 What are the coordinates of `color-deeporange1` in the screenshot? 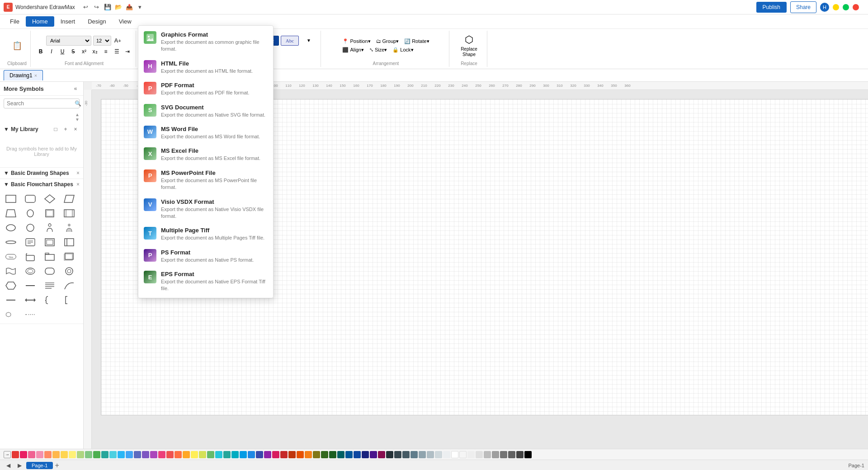 It's located at (178, 455).